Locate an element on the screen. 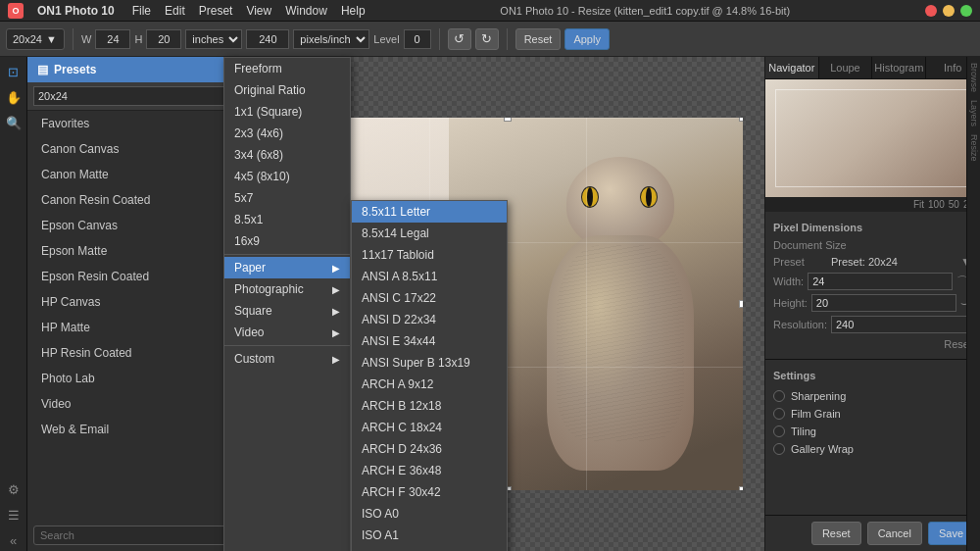 This screenshot has height=551, width=980. sub-arch-d: ARCH D 24x36 is located at coordinates (429, 449).